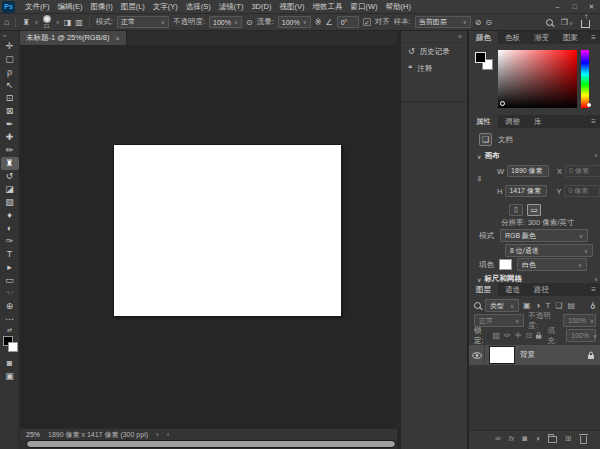 The image size is (600, 449). What do you see at coordinates (232, 7) in the screenshot?
I see `menu-item: 滤镜(T)` at bounding box center [232, 7].